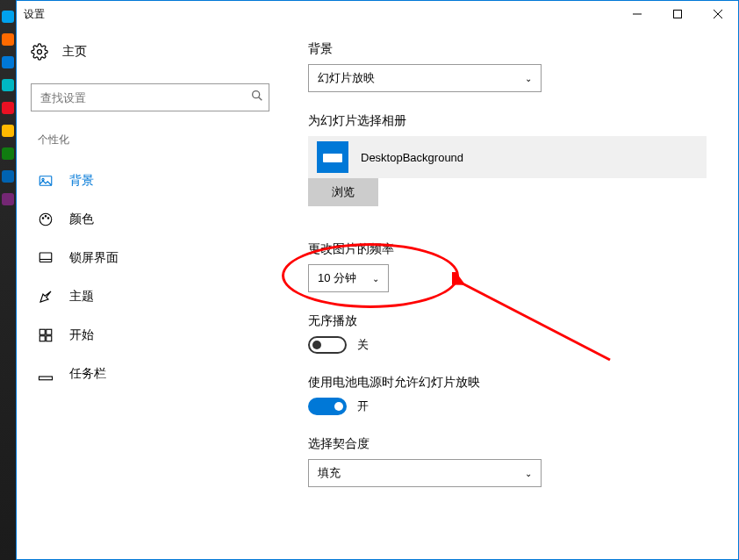 This screenshot has width=739, height=560. Describe the element at coordinates (337, 278) in the screenshot. I see `dropdown-value: 10 分钟` at that location.